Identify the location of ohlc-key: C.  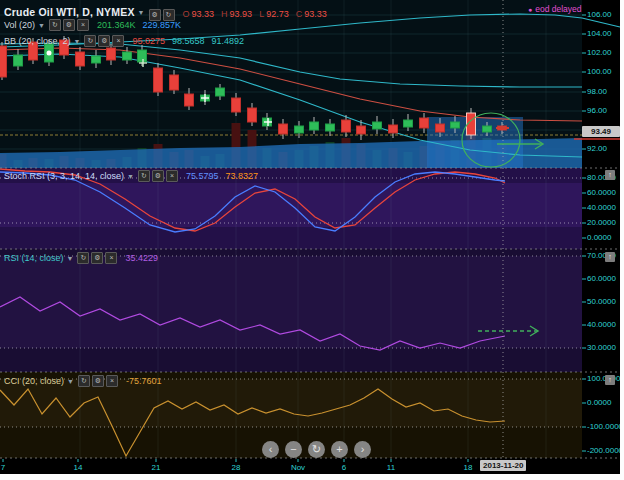
(300, 14).